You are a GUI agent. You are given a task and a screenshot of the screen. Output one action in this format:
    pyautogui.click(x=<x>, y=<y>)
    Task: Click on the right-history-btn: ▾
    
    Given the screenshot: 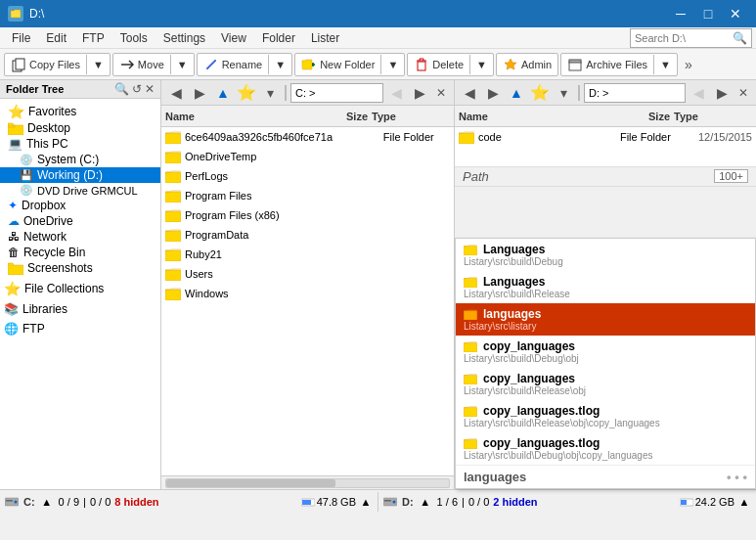 What is the action you would take?
    pyautogui.click(x=563, y=93)
    